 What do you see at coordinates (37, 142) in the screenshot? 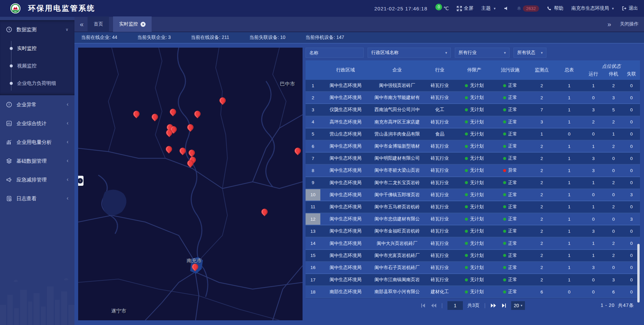
I see `sidebar-group-power-analysis: 企业用电量分析` at bounding box center [37, 142].